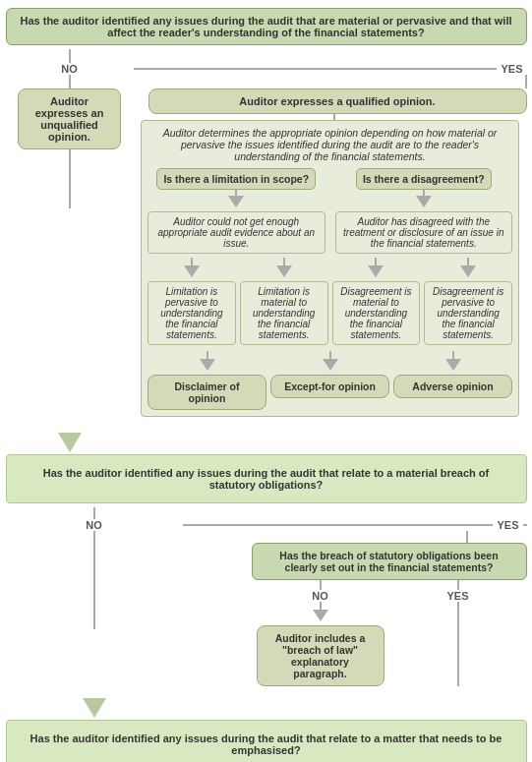  What do you see at coordinates (330, 145) in the screenshot?
I see `qualified-detail-text: Auditor determines the appropriate opini…` at bounding box center [330, 145].